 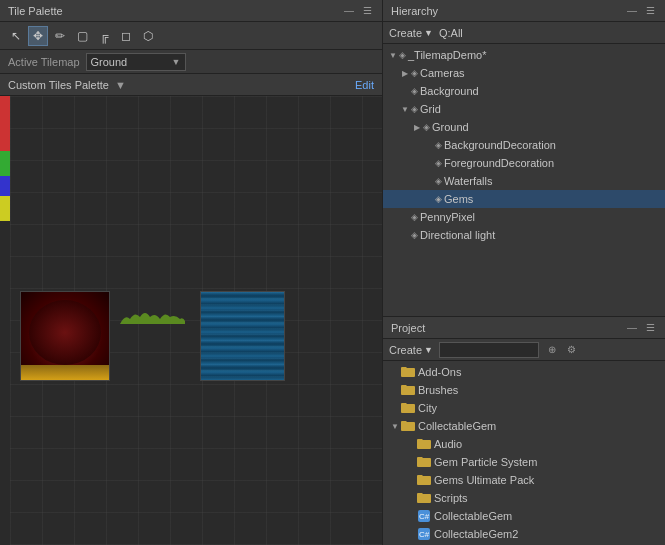 What do you see at coordinates (408, 408) in the screenshot?
I see `folder-svg-city` at bounding box center [408, 408].